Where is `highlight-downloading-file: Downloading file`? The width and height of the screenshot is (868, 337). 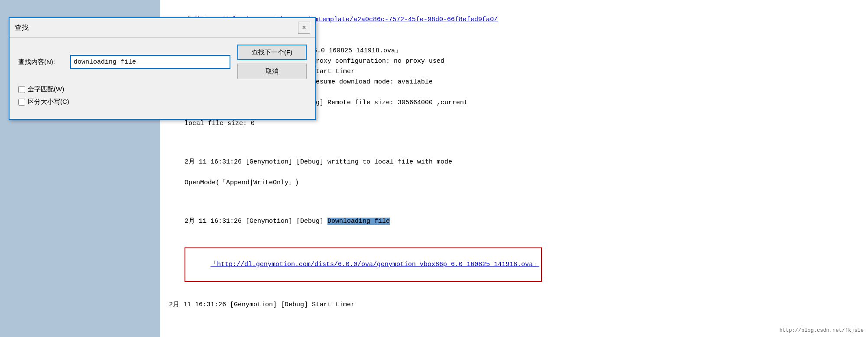 highlight-downloading-file: Downloading file is located at coordinates (359, 221).